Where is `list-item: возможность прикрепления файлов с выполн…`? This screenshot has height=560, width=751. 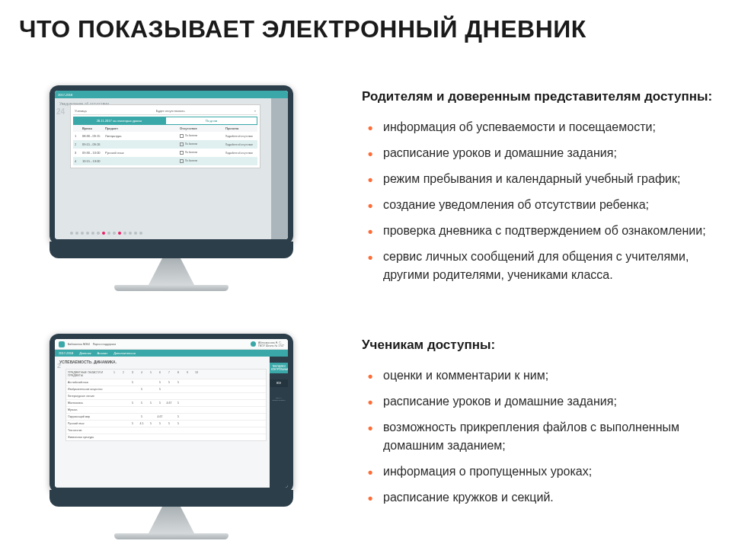 list-item: возможность прикрепления файлов с выполн… is located at coordinates (547, 437).